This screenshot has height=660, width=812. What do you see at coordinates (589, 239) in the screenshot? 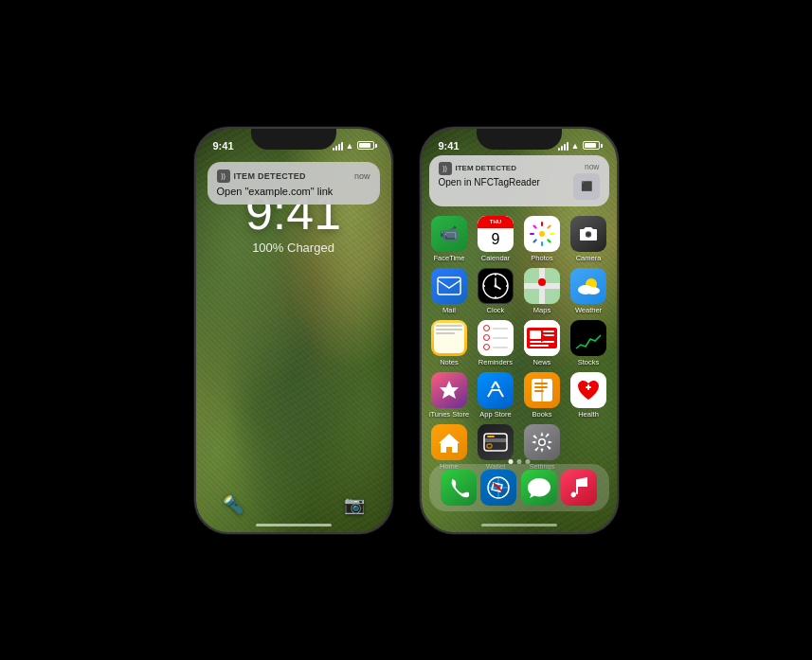
I see `app-camera: Camera` at bounding box center [589, 239].